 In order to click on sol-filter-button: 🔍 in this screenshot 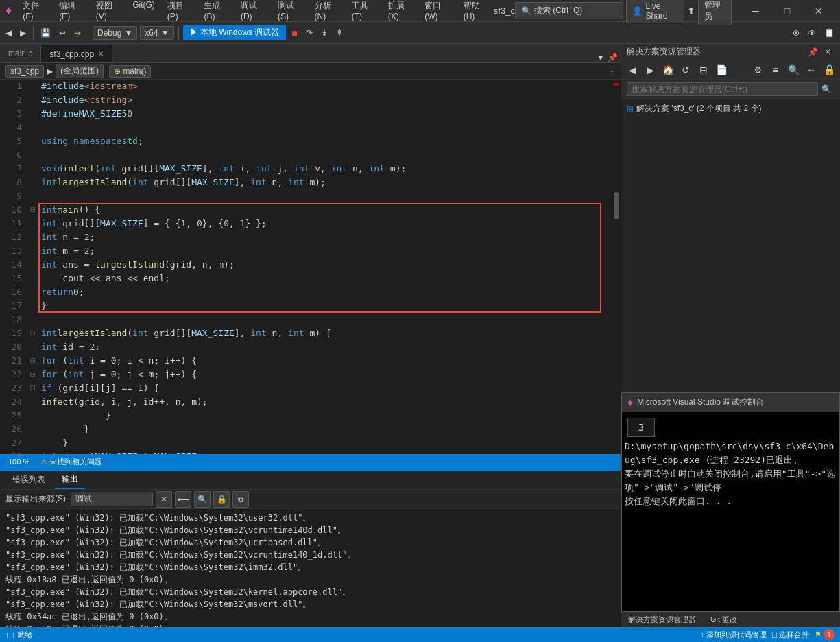, I will do `click(793, 70)`.